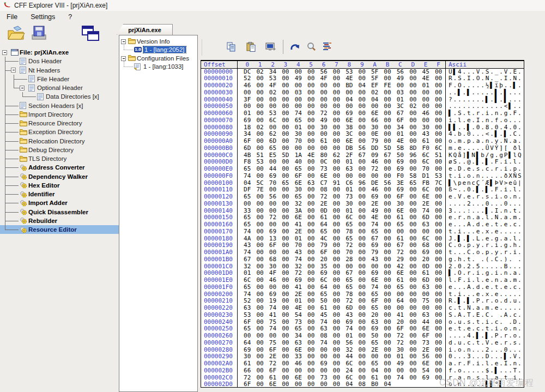 The height and width of the screenshot is (392, 545). What do you see at coordinates (299, 288) in the screenshot?
I see `byte-cell: 41` at bounding box center [299, 288].